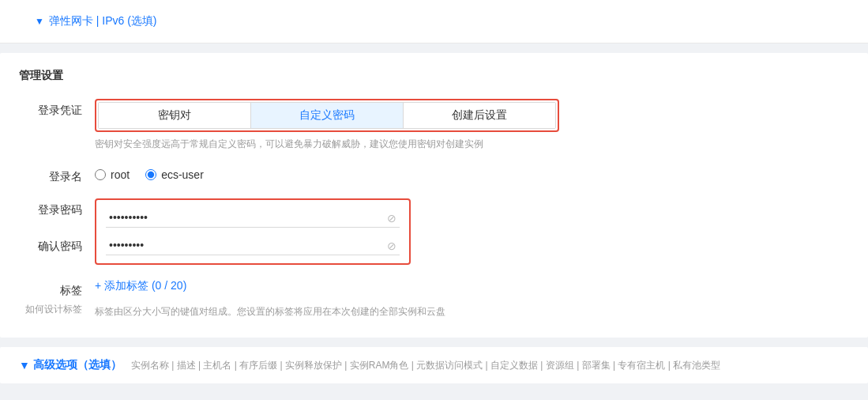  I want to click on radio-root-input, so click(100, 175).